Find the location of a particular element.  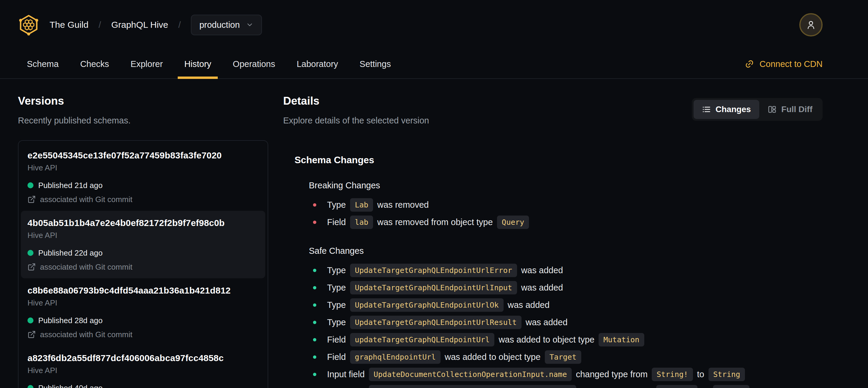

code-badge: UpdateDocumentCollectionOperationInput.n… is located at coordinates (470, 375).